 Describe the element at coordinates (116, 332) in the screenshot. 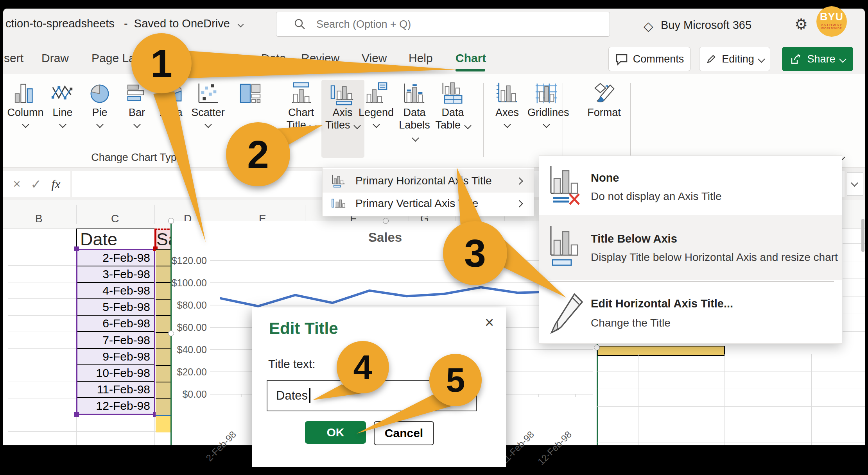

I see `selected-date-range: 2-Feb-98 3-Feb-98 4-Feb-98 5-Feb-98 6-Fe…` at that location.